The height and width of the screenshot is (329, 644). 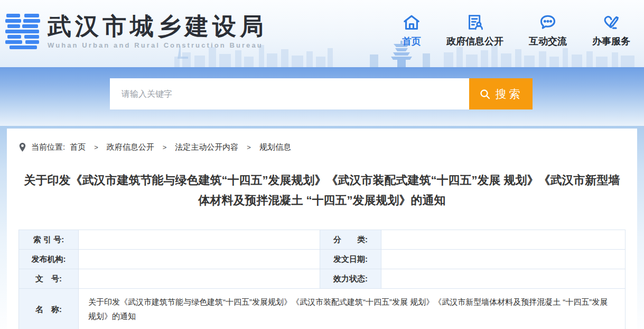 What do you see at coordinates (78, 147) in the screenshot?
I see `breadcrumb-item-home: 首页` at bounding box center [78, 147].